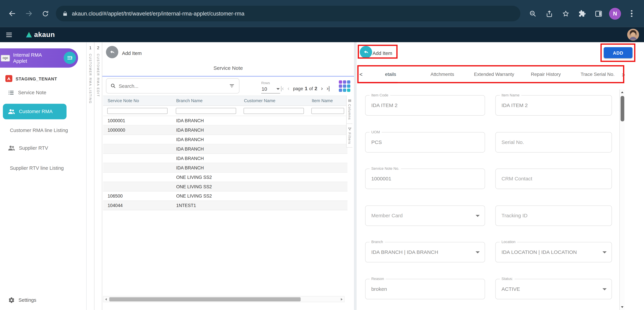 The width and height of the screenshot is (644, 310). Describe the element at coordinates (322, 89) in the screenshot. I see `next-page-button: ›` at that location.